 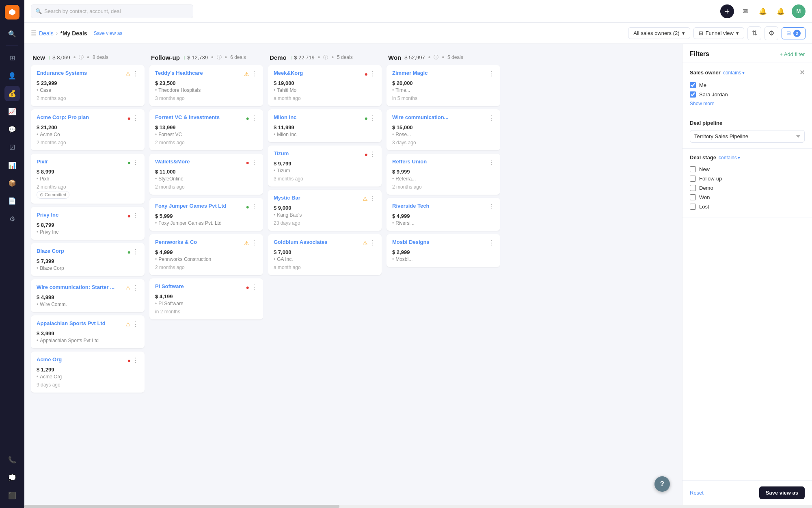 I want to click on col-info-won: ⓘ, so click(x=436, y=58).